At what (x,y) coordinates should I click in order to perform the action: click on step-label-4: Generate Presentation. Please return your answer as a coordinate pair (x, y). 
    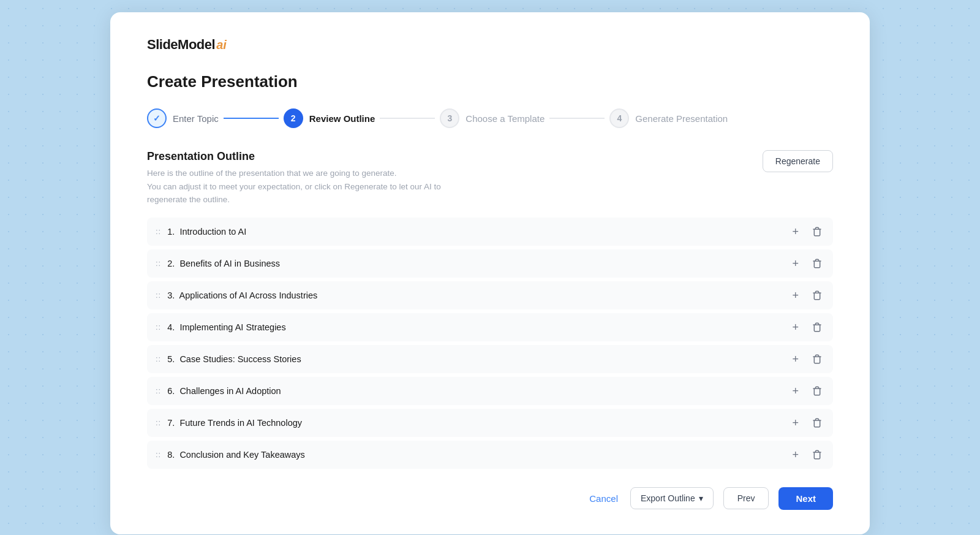
    Looking at the image, I should click on (681, 119).